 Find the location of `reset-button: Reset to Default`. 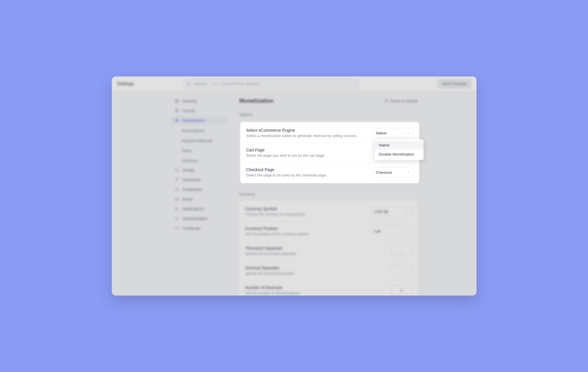

reset-button: Reset to Default is located at coordinates (401, 101).